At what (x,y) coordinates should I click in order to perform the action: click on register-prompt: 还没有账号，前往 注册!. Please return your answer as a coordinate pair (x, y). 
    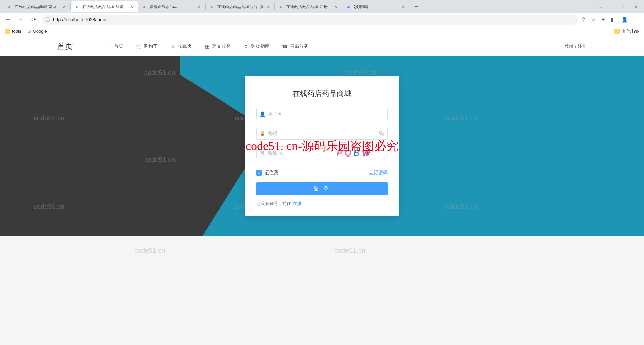
    Looking at the image, I should click on (322, 204).